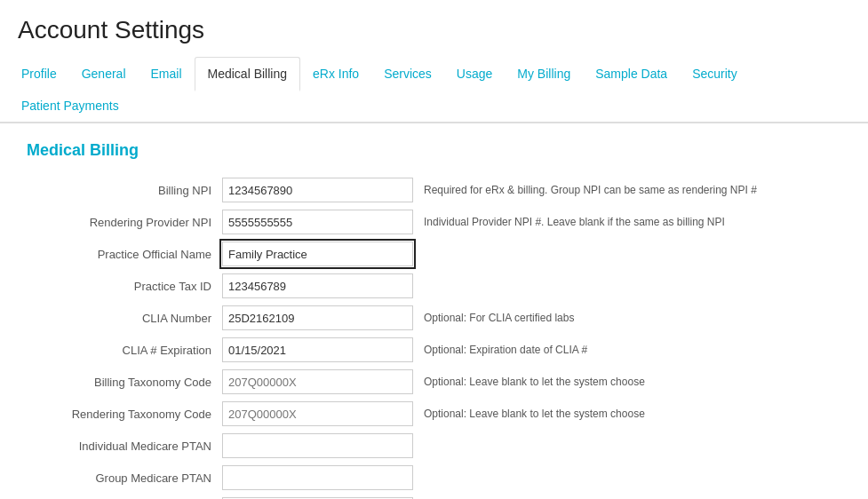  I want to click on field-hint-7: Optional: Leave blank to let the system …, so click(535, 414).